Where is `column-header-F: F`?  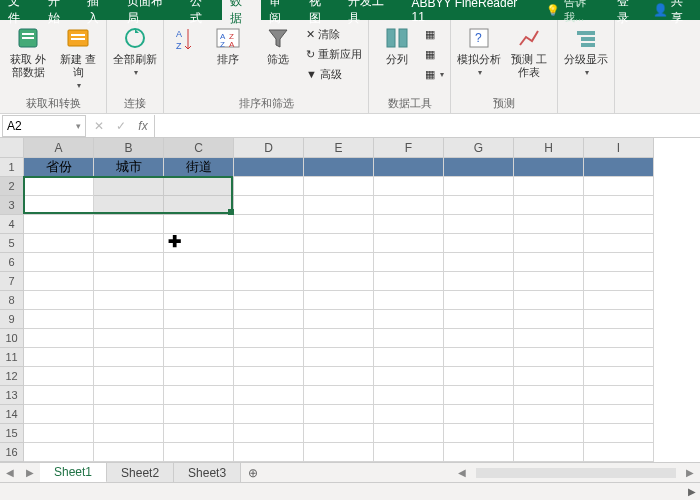
column-header-F: F is located at coordinates (409, 148).